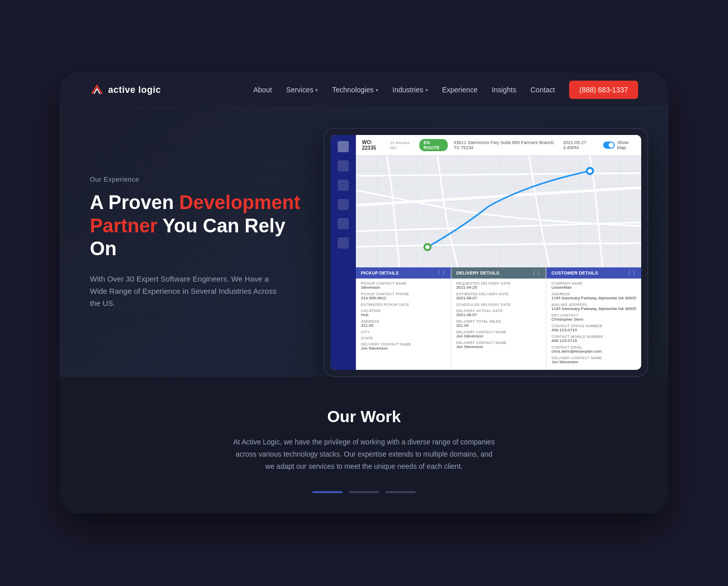  What do you see at coordinates (446, 90) in the screenshot?
I see `nav-links: About Services ▾ Technologies ▾ Industri…` at bounding box center [446, 90].